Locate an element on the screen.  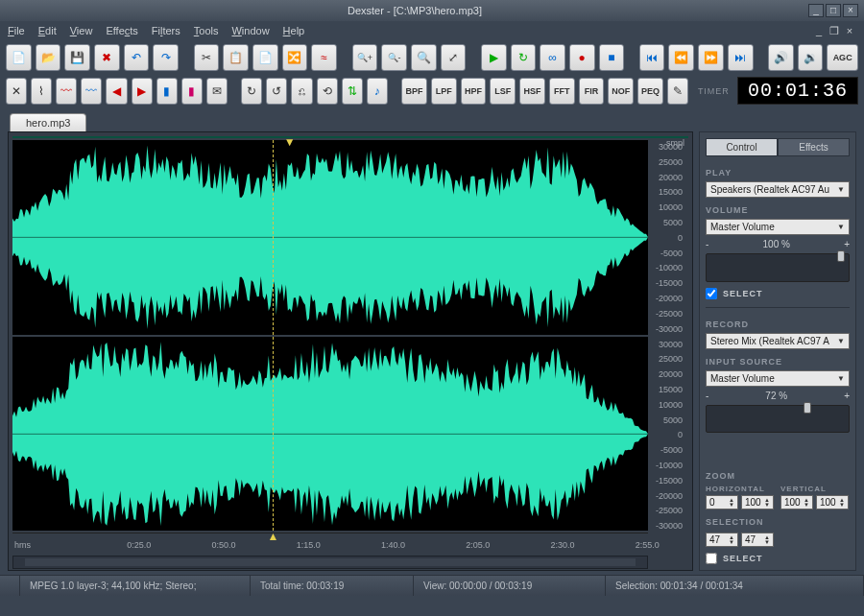
horizontal-scrollbar is located at coordinates (330, 562).